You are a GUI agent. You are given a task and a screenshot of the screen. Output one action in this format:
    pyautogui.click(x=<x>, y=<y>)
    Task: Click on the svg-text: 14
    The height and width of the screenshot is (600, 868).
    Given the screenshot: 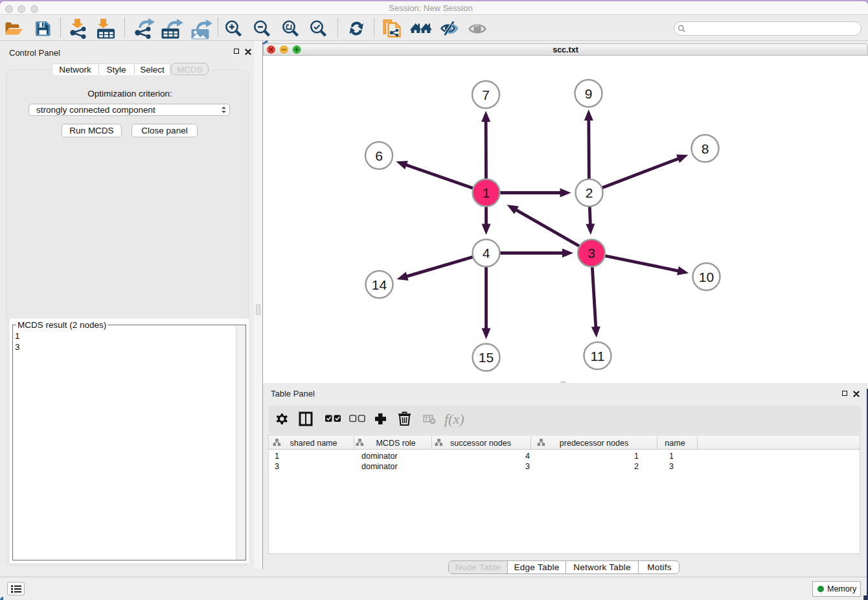 What is the action you would take?
    pyautogui.click(x=380, y=285)
    